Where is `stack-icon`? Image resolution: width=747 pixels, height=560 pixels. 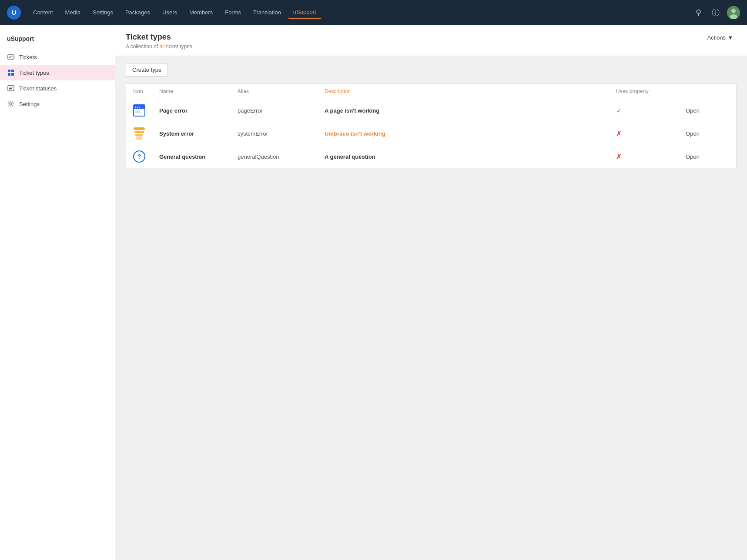 stack-icon is located at coordinates (139, 133).